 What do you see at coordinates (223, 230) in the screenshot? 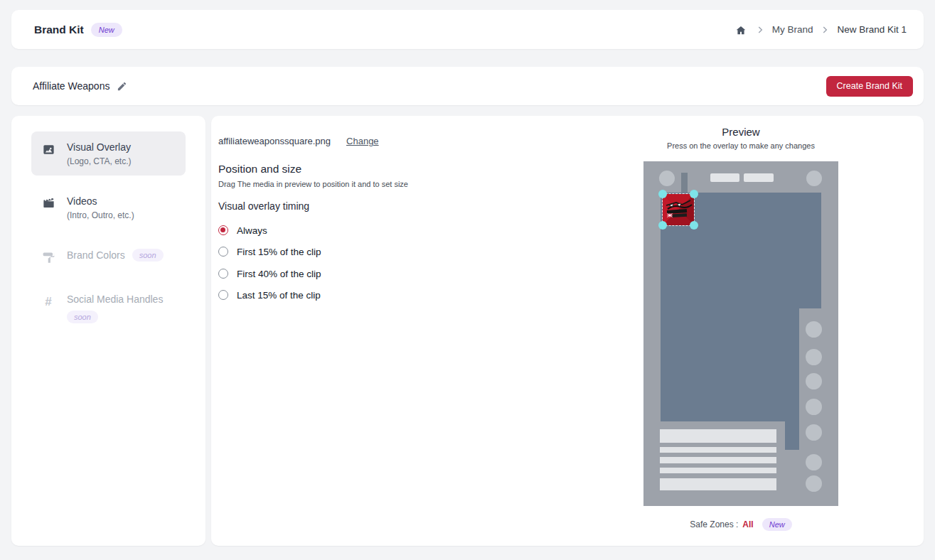
I see `radio-selected-icon` at bounding box center [223, 230].